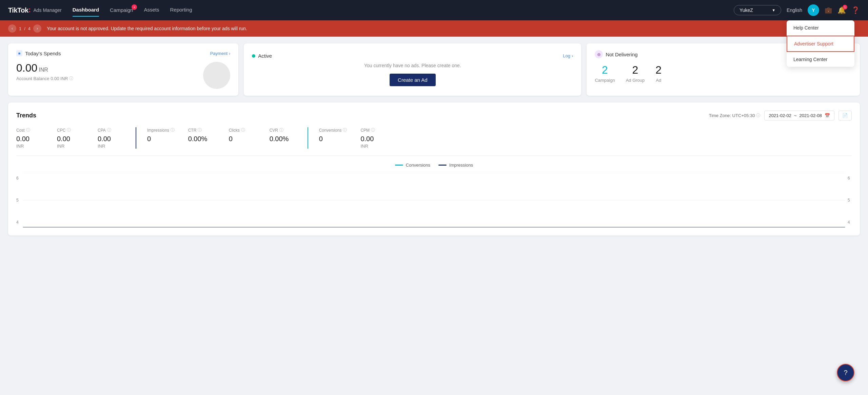 This screenshot has height=395, width=868. What do you see at coordinates (850, 200) in the screenshot?
I see `y-label-right-5: 5` at bounding box center [850, 200].